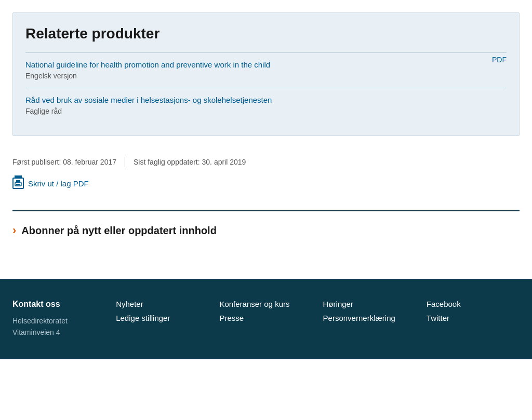 The height and width of the screenshot is (420, 532). I want to click on footer-contact-title: Kontakt oss, so click(59, 304).